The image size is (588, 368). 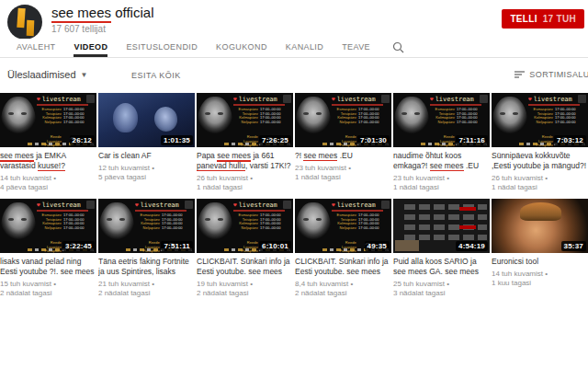 I want to click on video-duration: 4:54:19, so click(x=472, y=247).